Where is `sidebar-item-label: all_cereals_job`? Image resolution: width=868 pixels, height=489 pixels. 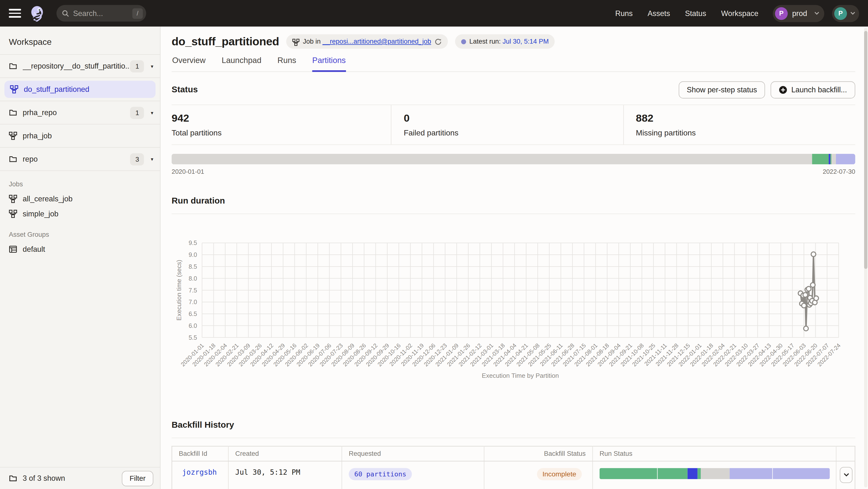 sidebar-item-label: all_cereals_job is located at coordinates (88, 199).